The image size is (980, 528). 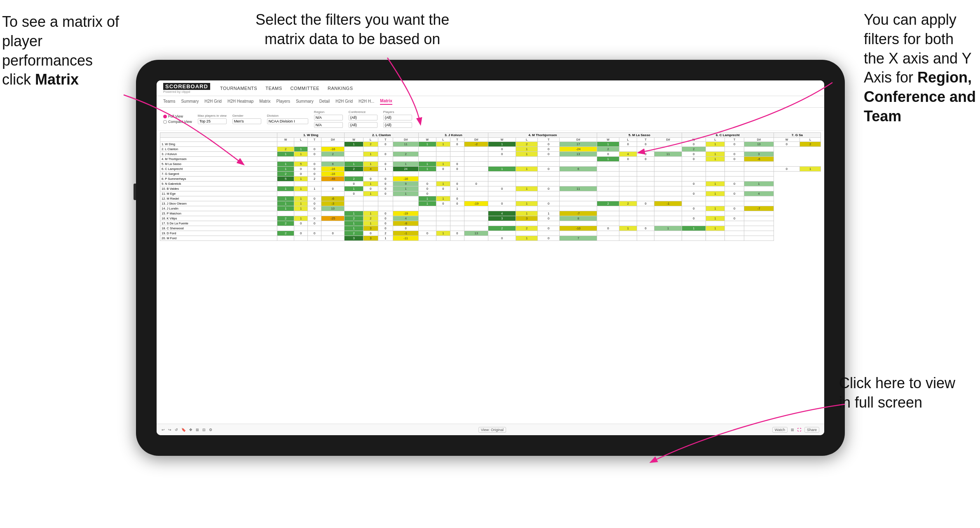 I want to click on subnav-players: Players, so click(x=284, y=101).